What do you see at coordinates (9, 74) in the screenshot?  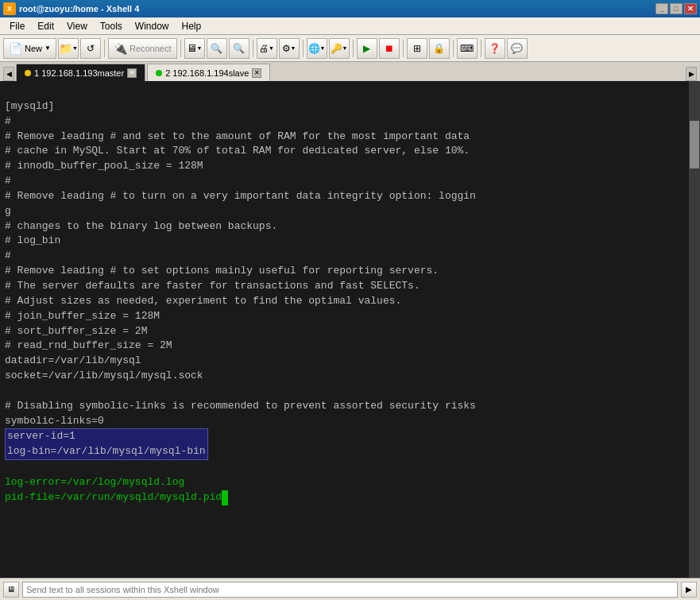 I see `tab-scroll-left: ◀` at bounding box center [9, 74].